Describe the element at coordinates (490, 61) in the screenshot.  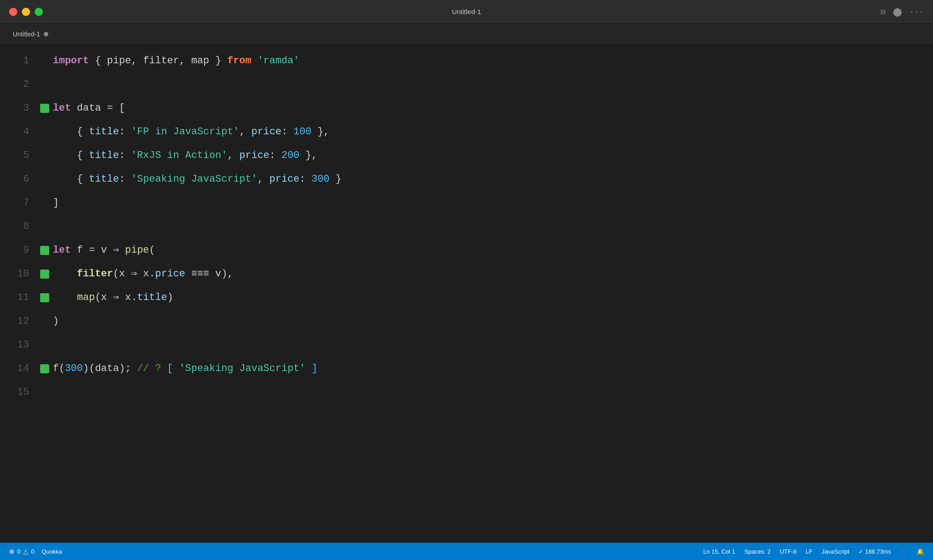
I see `code-line-1: import { pipe, filter, map } from 'ramda…` at that location.